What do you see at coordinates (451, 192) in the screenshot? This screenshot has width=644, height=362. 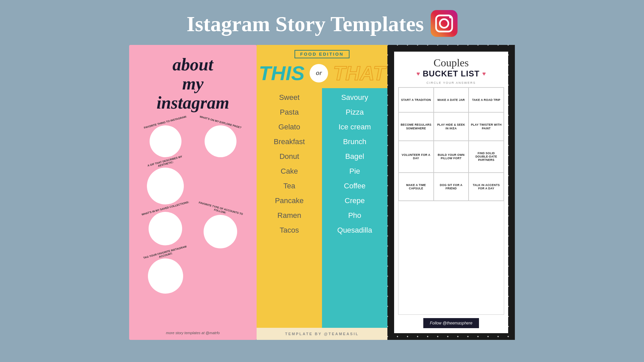 I see `t3-inner: Couples ♥ BUCKET LIST ♥ CIRCLE YOUR ANSW…` at bounding box center [451, 192].